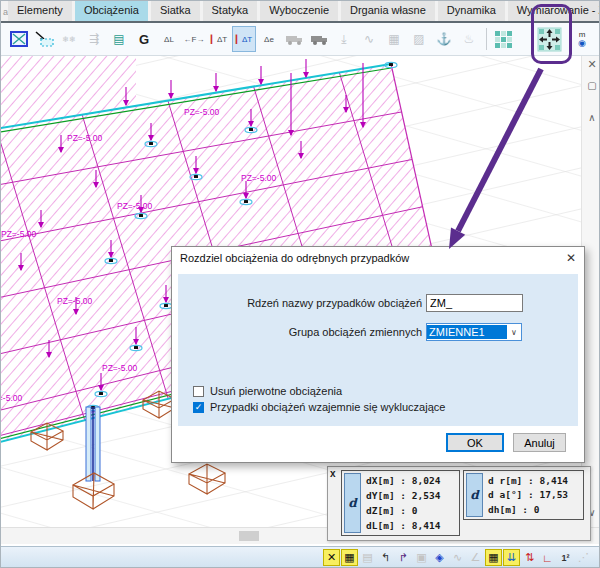  What do you see at coordinates (524, 495) in the screenshot?
I see `polar-delta-box: d d r[m] : 8,414 d a[°] : 17,53 dh[m] : …` at bounding box center [524, 495].